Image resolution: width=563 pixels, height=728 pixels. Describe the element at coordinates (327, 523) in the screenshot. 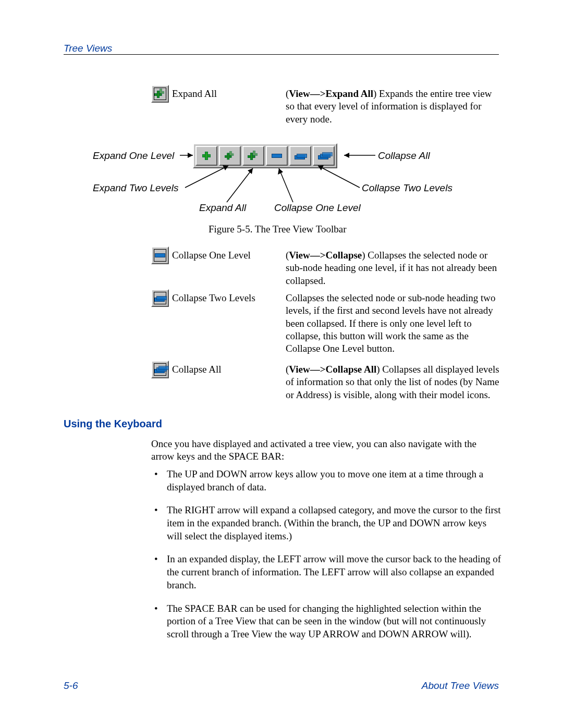

I see `bullet-item: The RIGHT arrow will expand a collapsed …` at that location.